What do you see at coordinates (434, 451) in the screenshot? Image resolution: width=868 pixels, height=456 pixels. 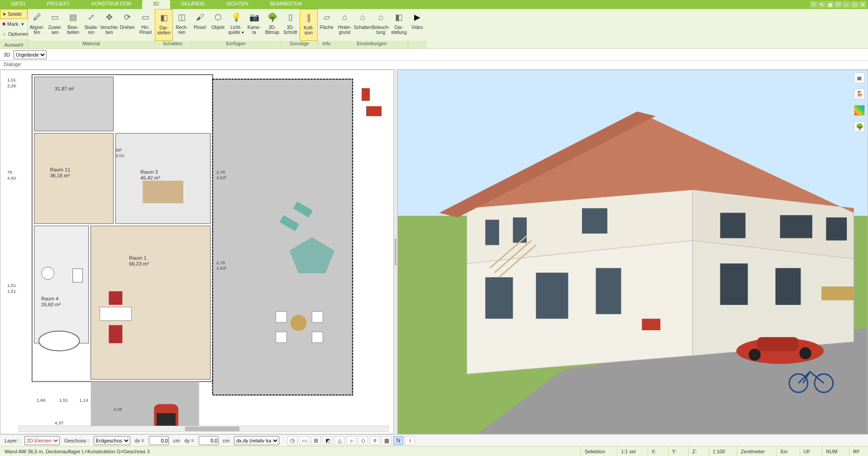 I see `status-bar: Wand AW 36,5 m, Deckenauflager L=Konstru…` at bounding box center [434, 451].